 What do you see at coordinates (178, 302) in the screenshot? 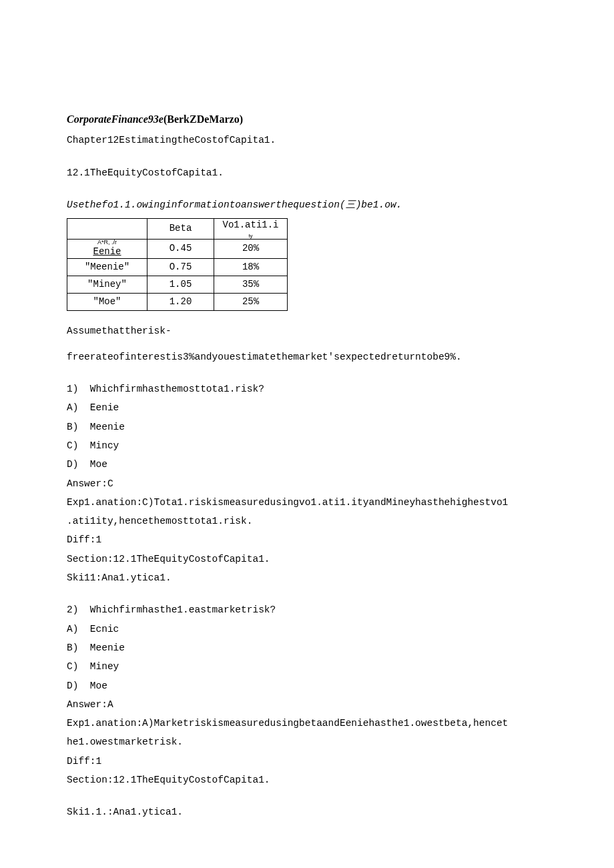
I see `table-row: "Moe" 1.20 25%` at bounding box center [178, 302].